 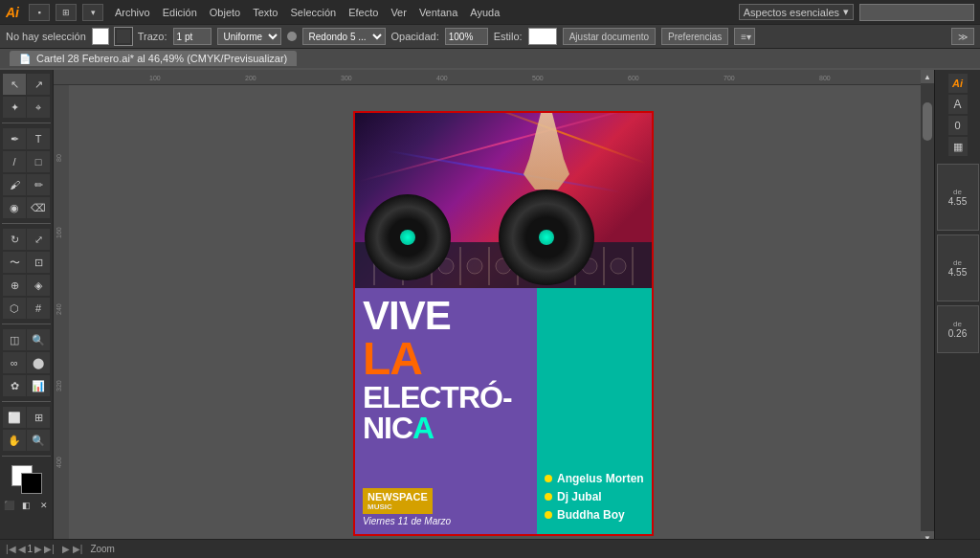 What do you see at coordinates (14, 308) in the screenshot?
I see `perspective-tool: ⬡` at bounding box center [14, 308].